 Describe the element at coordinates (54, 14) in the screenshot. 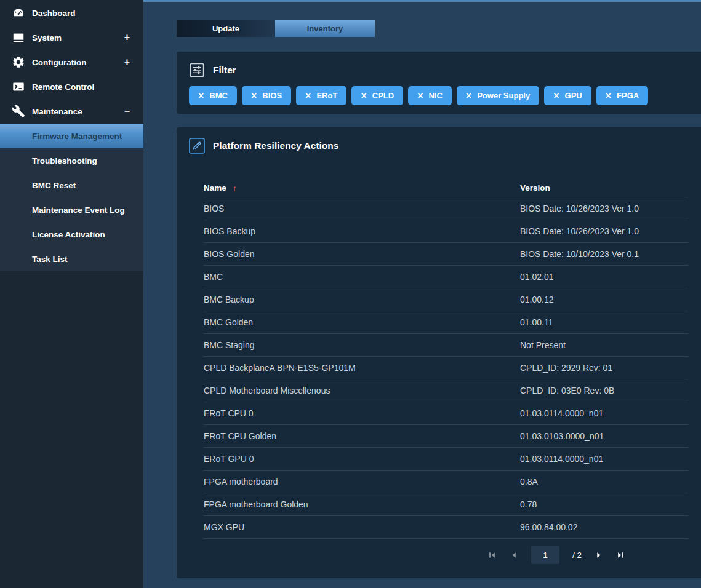

I see `sidebar-item-label: Dashboard` at that location.